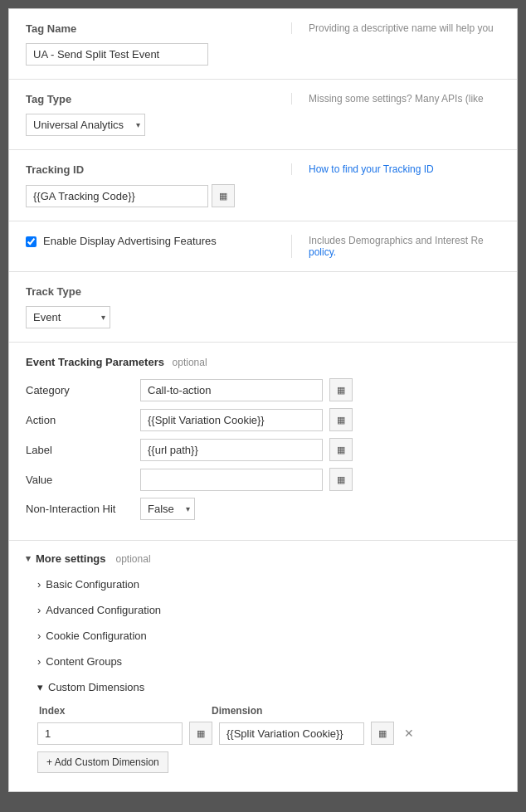 This screenshot has height=812, width=526. What do you see at coordinates (154, 186) in the screenshot?
I see `tracking-id-left: Tracking ID ▦` at bounding box center [154, 186].